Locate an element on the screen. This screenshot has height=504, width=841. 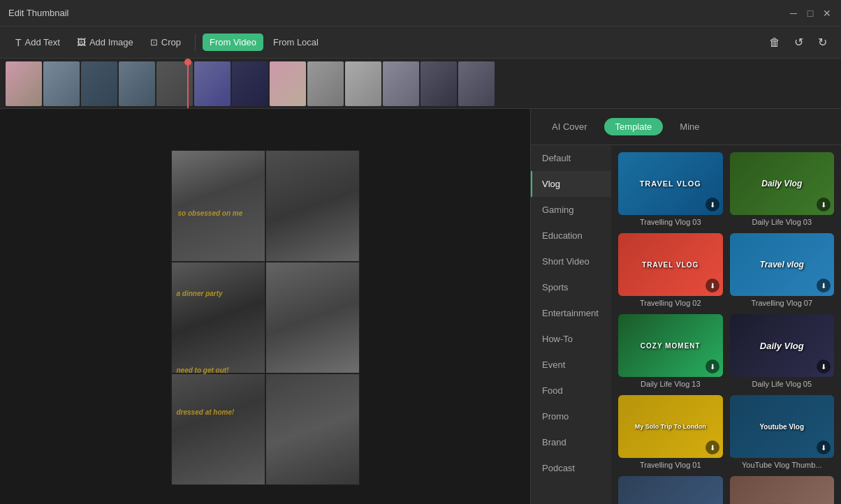
crop-button: ⊡ Crop is located at coordinates (166, 42).